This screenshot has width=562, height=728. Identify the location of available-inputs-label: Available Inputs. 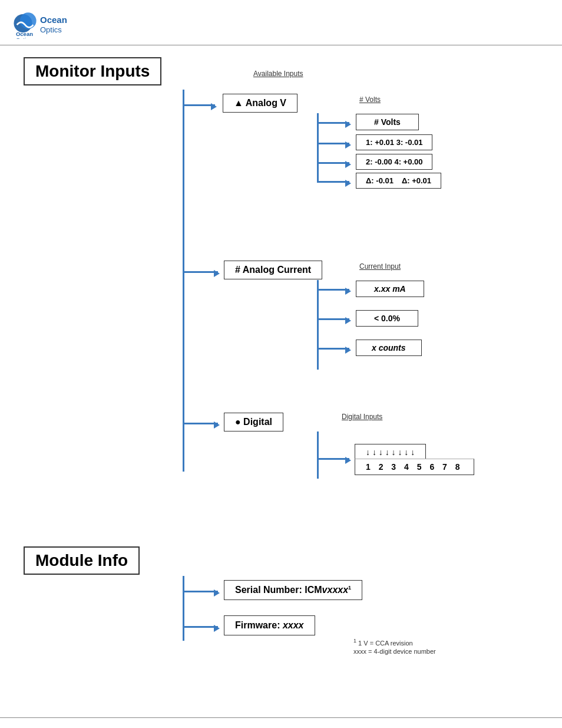
(278, 73).